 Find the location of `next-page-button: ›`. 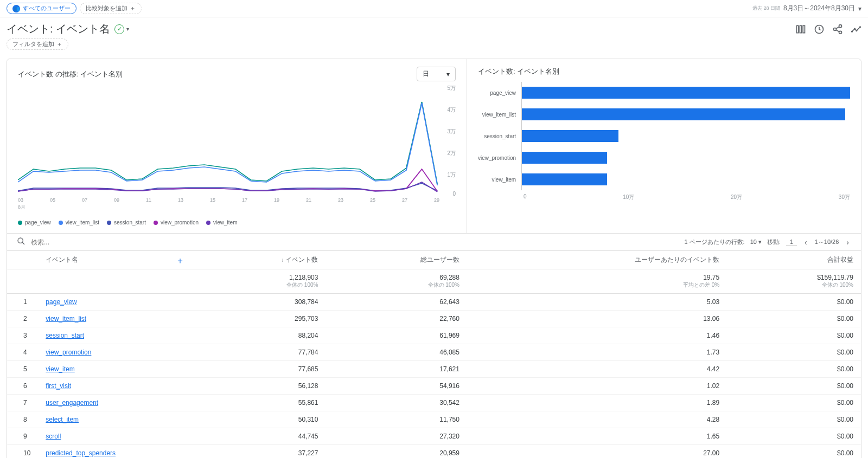

next-page-button: › is located at coordinates (847, 242).